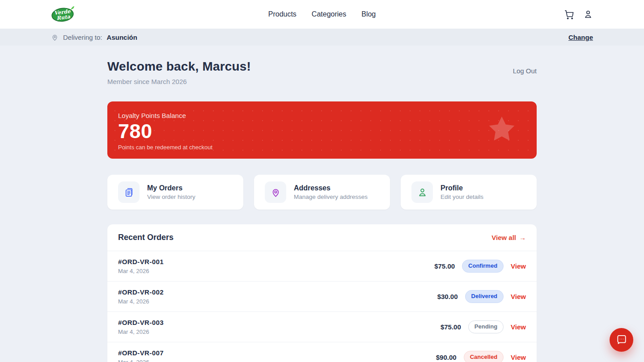  What do you see at coordinates (322, 37) in the screenshot?
I see `delivery-bar: Delivering to: Asunción Change` at bounding box center [322, 37].